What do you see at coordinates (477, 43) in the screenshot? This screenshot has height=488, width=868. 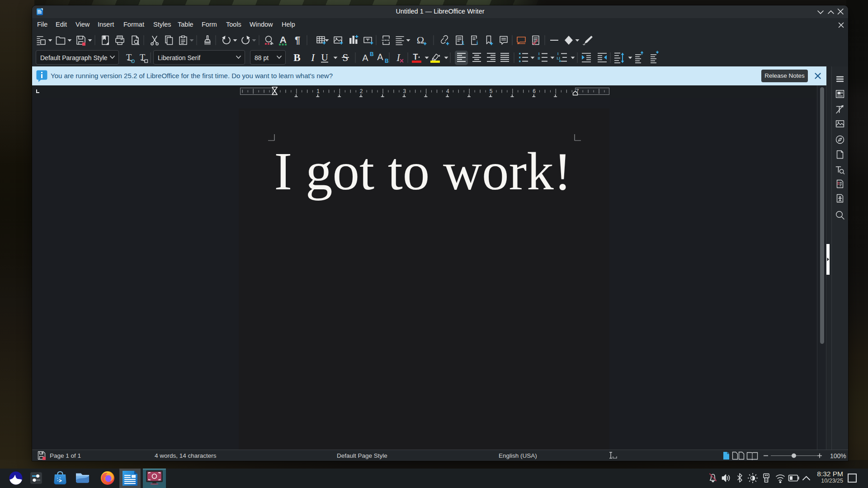 I see `svg-text: i` at bounding box center [477, 43].